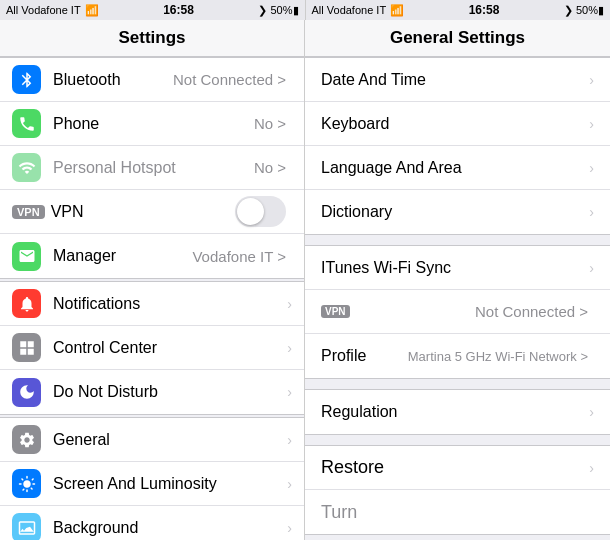 The image size is (610, 540). I want to click on profile-item: Profile Martina 5 GHz Wi-Fi Network >, so click(458, 356).